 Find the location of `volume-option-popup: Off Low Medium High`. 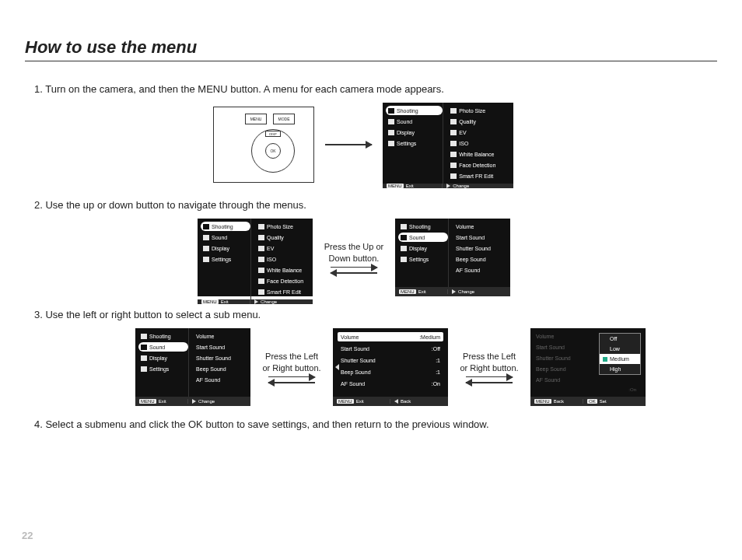

volume-option-popup: Off Low Medium High is located at coordinates (620, 354).